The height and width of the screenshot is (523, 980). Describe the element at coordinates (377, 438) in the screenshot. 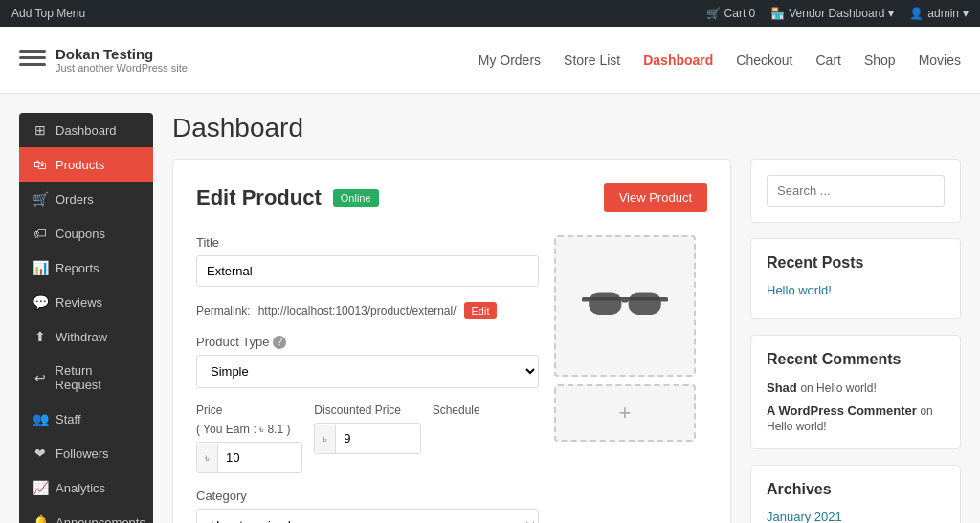

I see `discounted-price-input` at that location.